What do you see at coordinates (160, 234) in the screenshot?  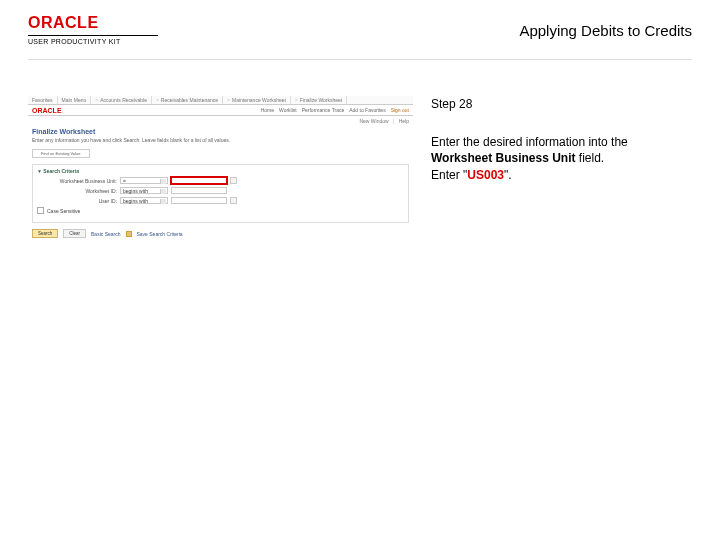 I see `sim-link: Save Search Criteria` at bounding box center [160, 234].